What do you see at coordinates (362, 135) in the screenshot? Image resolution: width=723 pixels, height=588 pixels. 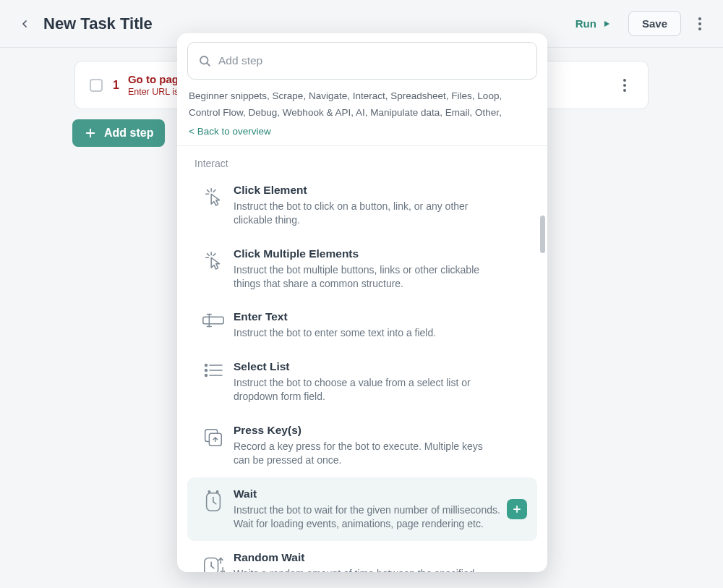 I see `back-to-overview-link: < Back to overview` at bounding box center [362, 135].